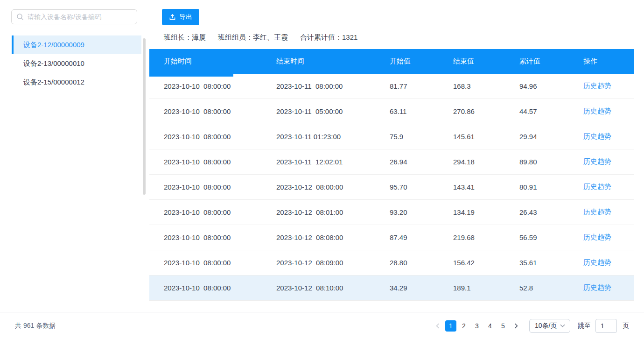  I want to click on column-header: 开始时间, so click(213, 62).